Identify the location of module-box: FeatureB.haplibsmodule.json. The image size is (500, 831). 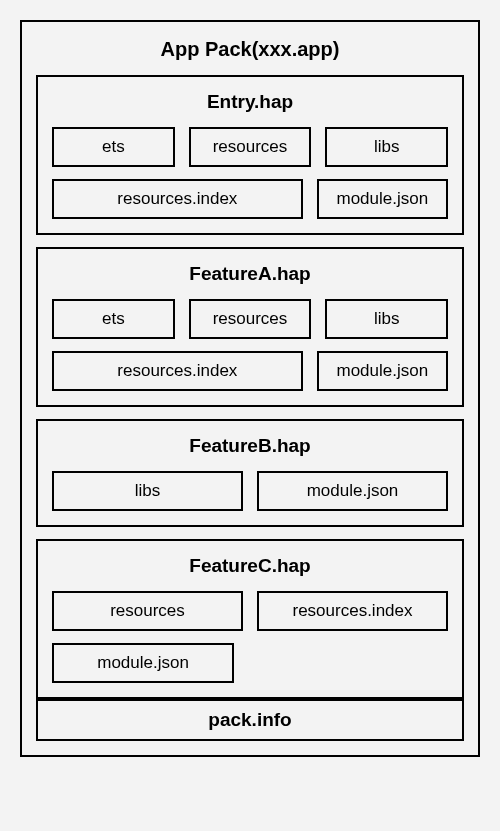
(250, 473).